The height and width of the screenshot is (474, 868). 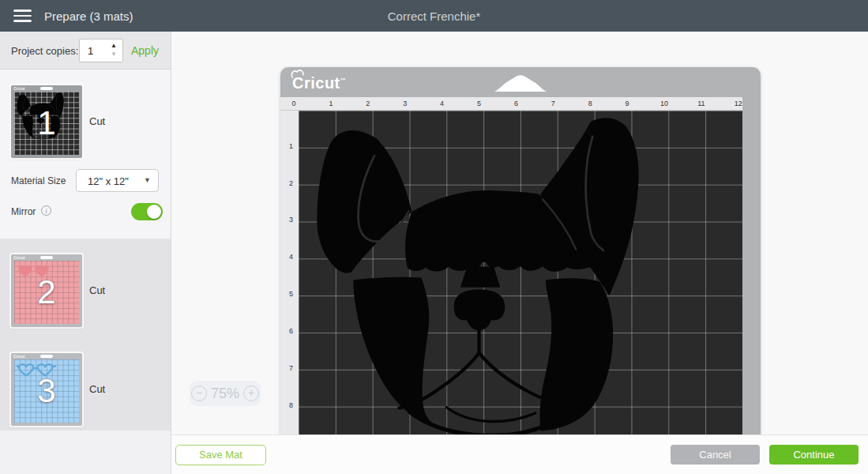 What do you see at coordinates (108, 182) in the screenshot?
I see `material-size-value: 12" x 12"` at bounding box center [108, 182].